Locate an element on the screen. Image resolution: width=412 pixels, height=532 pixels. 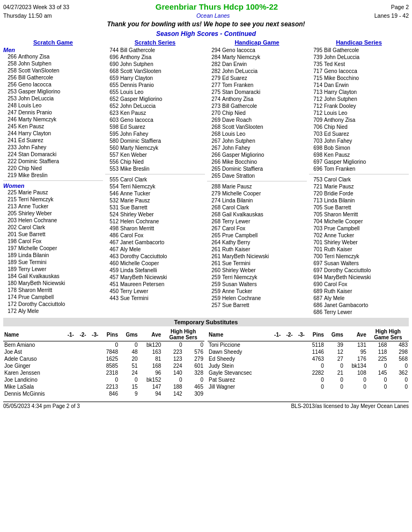
temp-ave: 95 is located at coordinates (356, 352).